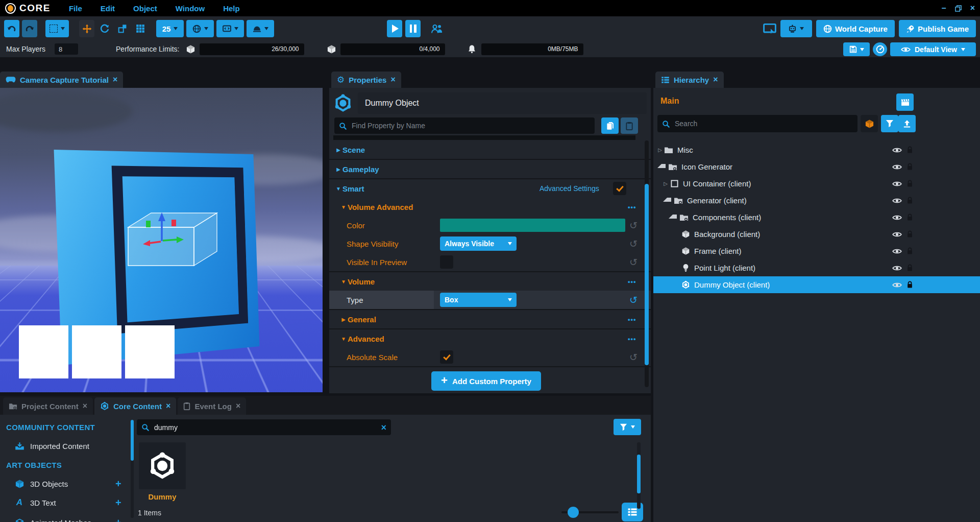 Image resolution: width=980 pixels, height=522 pixels. I want to click on tree-item-background: Background (client), so click(817, 234).